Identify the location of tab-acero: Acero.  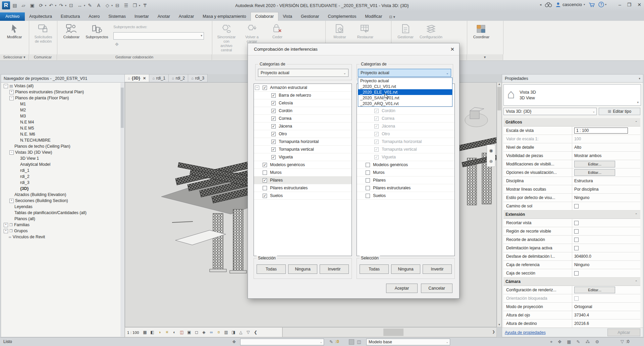
(94, 17).